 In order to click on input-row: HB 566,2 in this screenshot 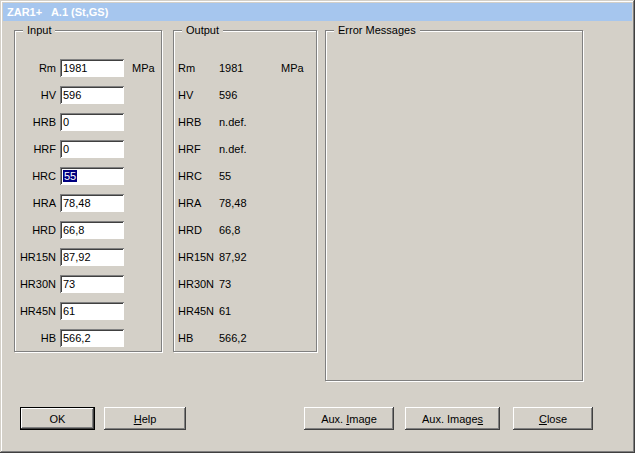, I will do `click(88, 338)`.